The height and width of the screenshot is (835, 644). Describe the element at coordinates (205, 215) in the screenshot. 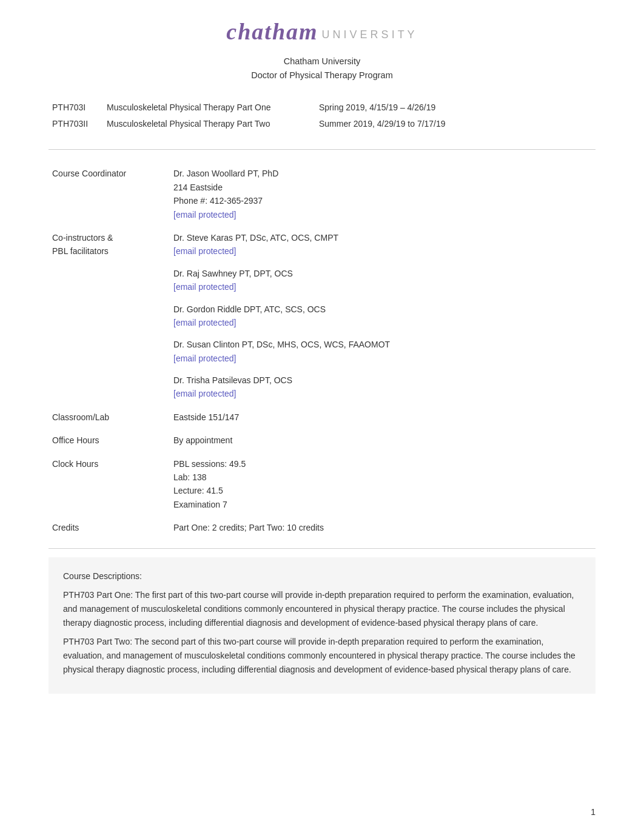

I see `coordinator-email: [email protected]` at that location.